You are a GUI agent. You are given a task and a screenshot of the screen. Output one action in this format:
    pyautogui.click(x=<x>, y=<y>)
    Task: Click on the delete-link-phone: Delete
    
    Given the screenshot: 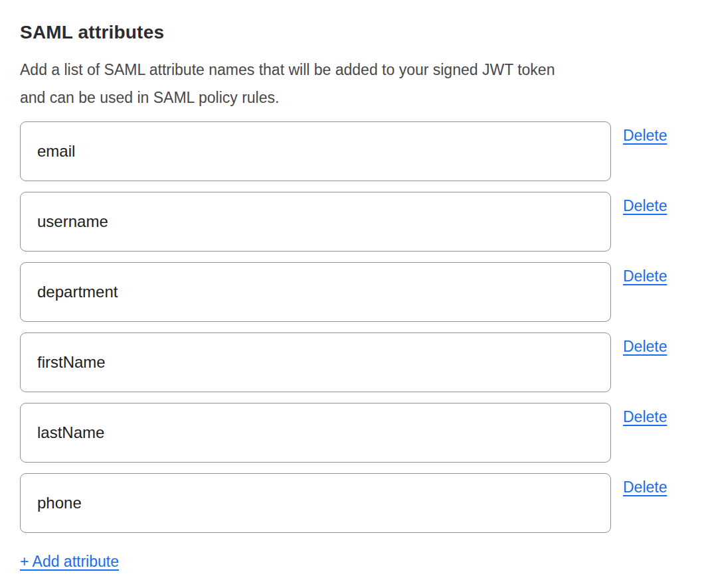 What is the action you would take?
    pyautogui.click(x=645, y=487)
    